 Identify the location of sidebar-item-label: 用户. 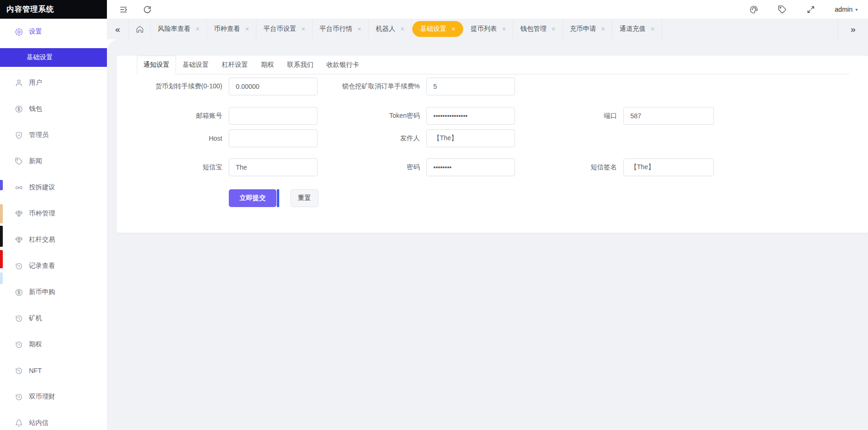
(35, 83).